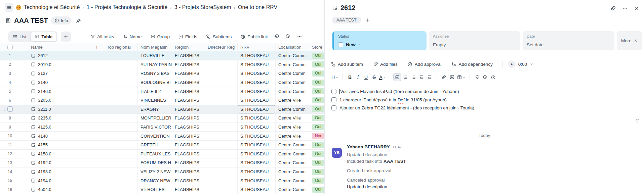 This screenshot has width=644, height=194. I want to click on table-row: 9 4125.0 PARIS VICTOR FLAGSHIPS S.THOUSE…, so click(162, 128).